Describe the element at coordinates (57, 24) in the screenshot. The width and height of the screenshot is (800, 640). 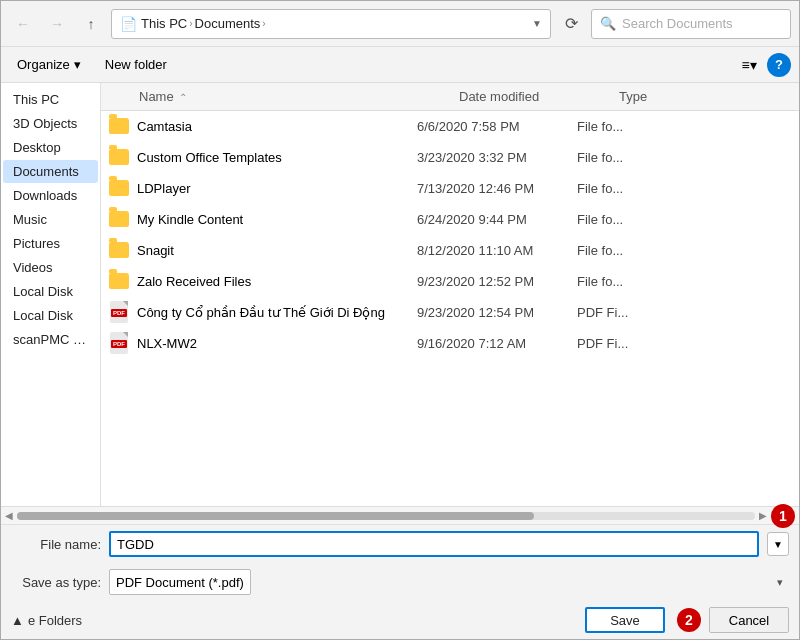
I see `forward-button: →` at that location.